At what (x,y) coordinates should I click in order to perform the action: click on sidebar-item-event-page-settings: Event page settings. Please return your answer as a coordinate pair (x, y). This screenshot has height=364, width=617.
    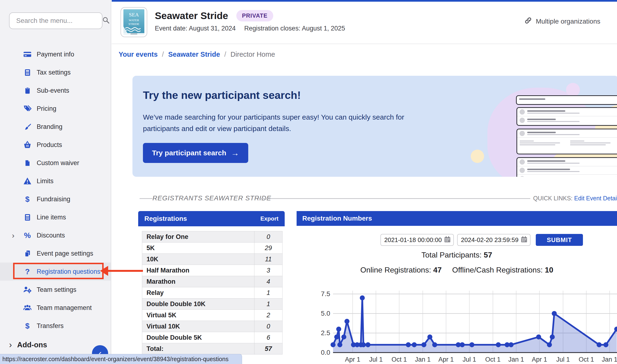
    Looking at the image, I should click on (55, 253).